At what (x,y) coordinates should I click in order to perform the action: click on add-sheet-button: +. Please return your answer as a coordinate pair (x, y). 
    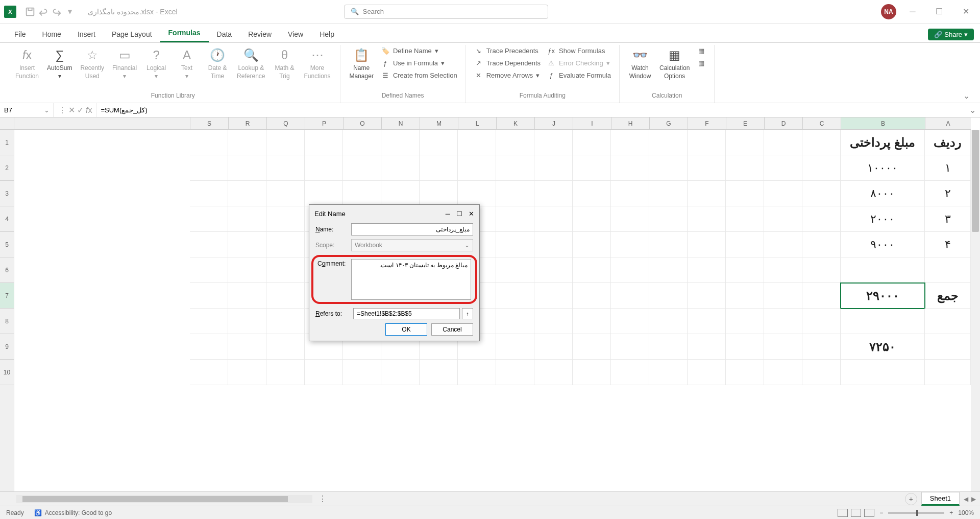
    Looking at the image, I should click on (911, 499).